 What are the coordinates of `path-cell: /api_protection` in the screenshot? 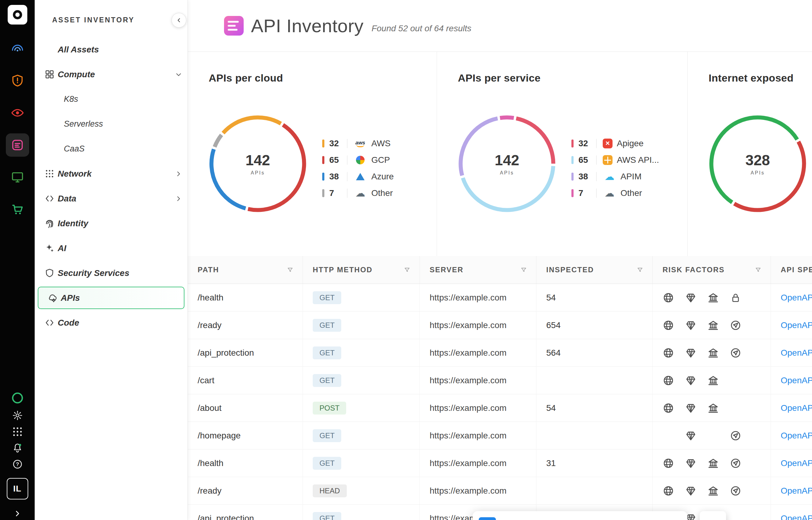 It's located at (245, 353).